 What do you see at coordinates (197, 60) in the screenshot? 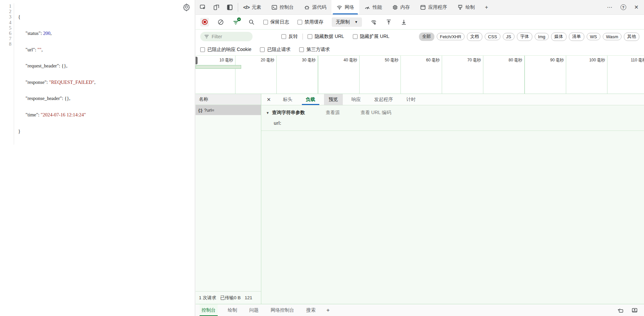
I see `timeline-scrubber-handle` at bounding box center [197, 60].